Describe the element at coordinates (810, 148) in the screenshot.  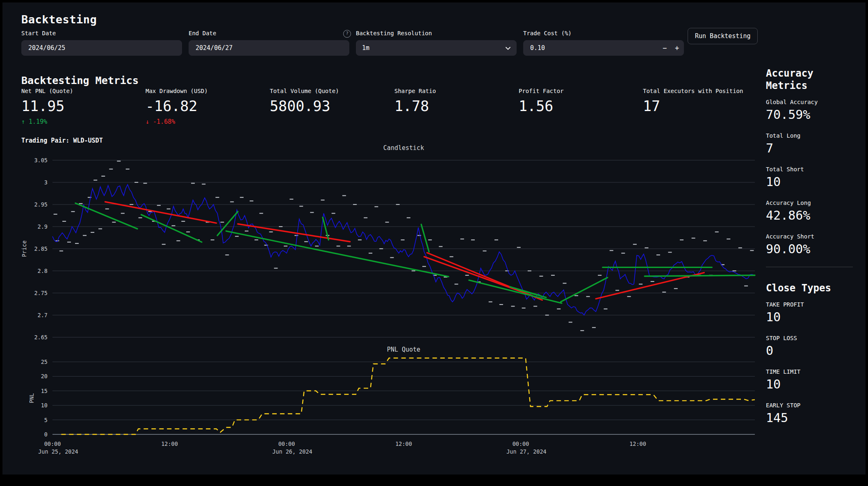
I see `sidebar-item-value: 7` at that location.